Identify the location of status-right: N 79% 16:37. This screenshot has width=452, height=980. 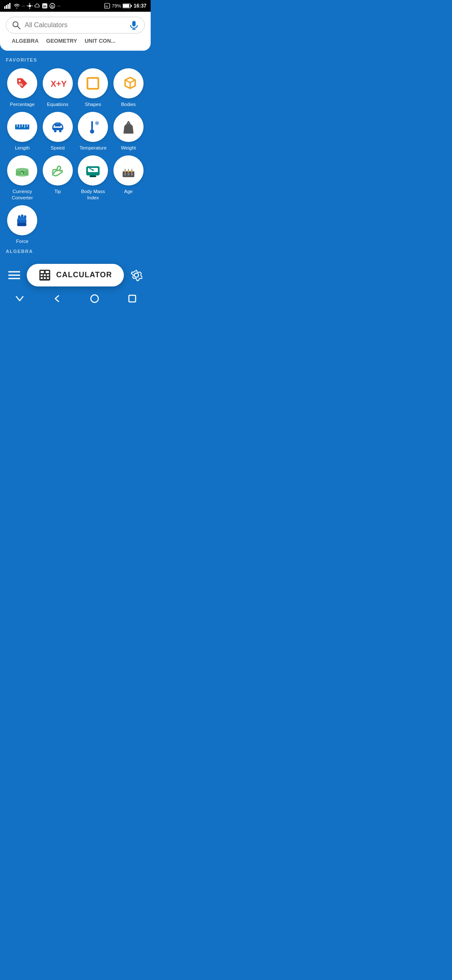
(126, 6).